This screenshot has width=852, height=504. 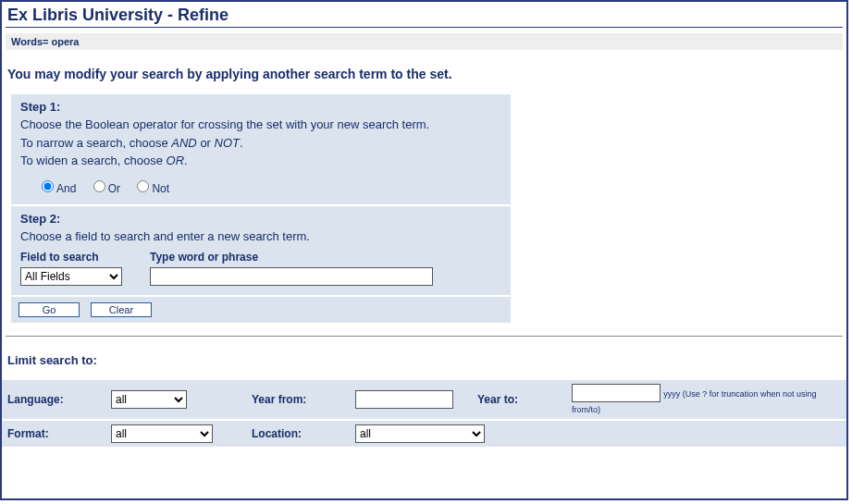 What do you see at coordinates (56, 189) in the screenshot?
I see `radio-and-label: And` at bounding box center [56, 189].